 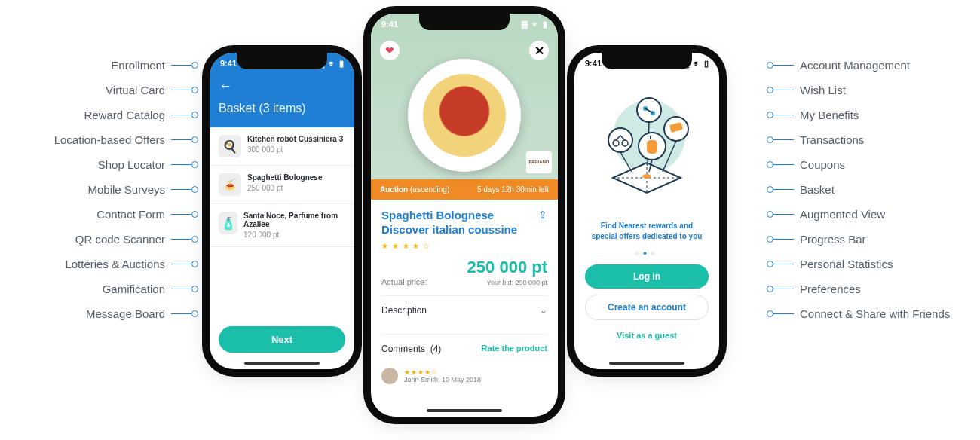 What do you see at coordinates (543, 215) in the screenshot?
I see `share-icon: ⇪` at bounding box center [543, 215].